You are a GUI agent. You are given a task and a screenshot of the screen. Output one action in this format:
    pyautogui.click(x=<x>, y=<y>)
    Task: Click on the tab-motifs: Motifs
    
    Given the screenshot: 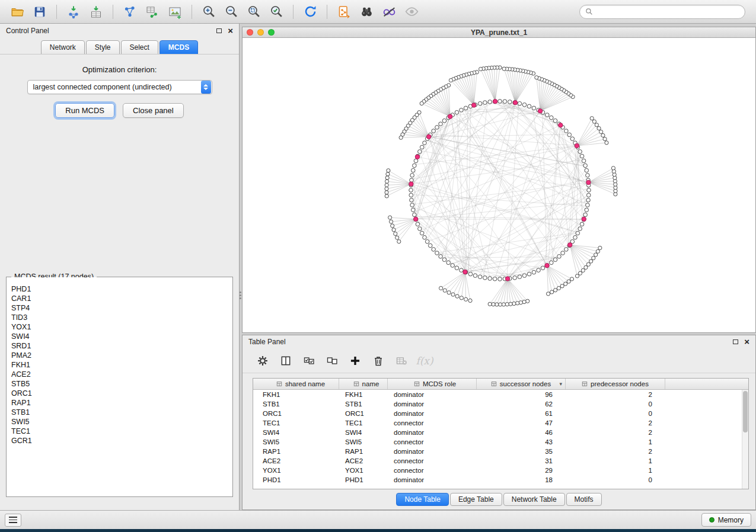 What is the action you would take?
    pyautogui.click(x=584, y=499)
    